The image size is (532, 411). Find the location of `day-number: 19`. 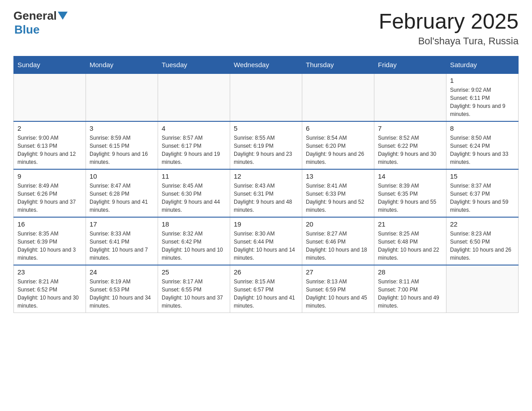

day-number: 19 is located at coordinates (266, 224).